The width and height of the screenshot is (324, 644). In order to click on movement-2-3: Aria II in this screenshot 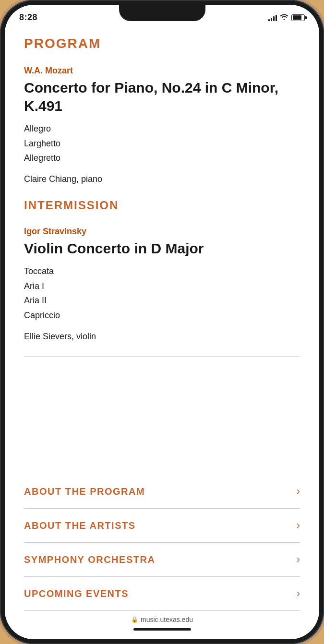, I will do `click(162, 300)`.